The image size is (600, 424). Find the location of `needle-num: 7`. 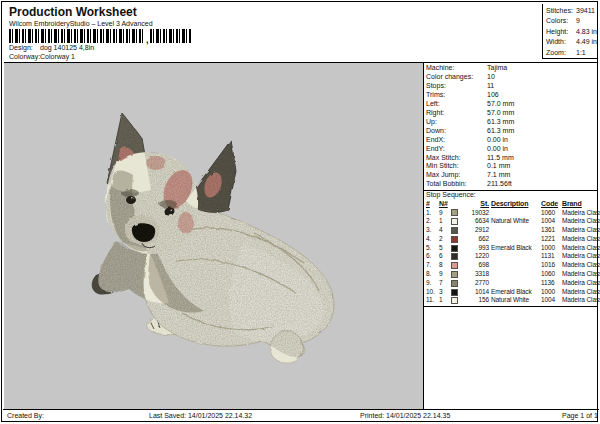

needle-num: 7 is located at coordinates (444, 284).